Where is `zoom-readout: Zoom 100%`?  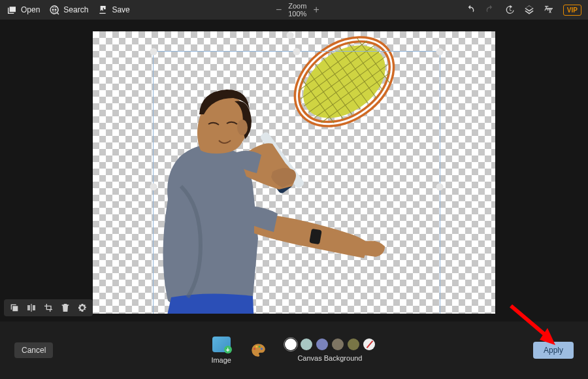
zoom-readout: Zoom 100% is located at coordinates (297, 10).